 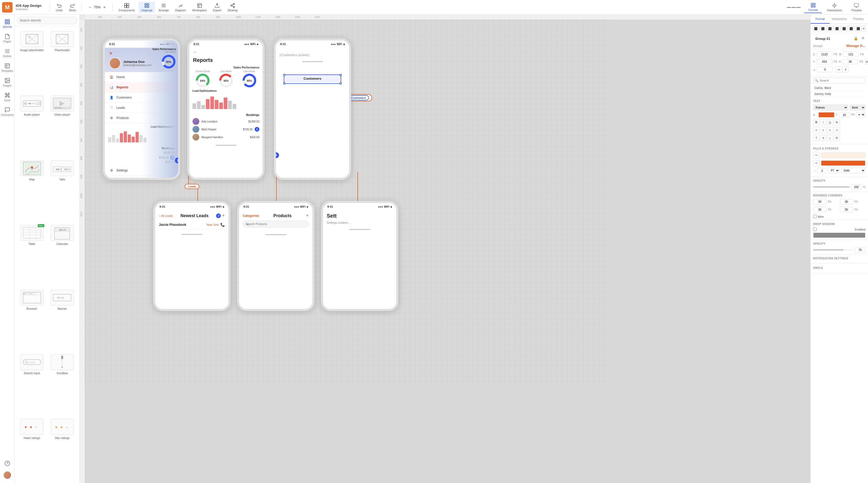 I want to click on constraints-icon: ⊟, so click(x=867, y=62).